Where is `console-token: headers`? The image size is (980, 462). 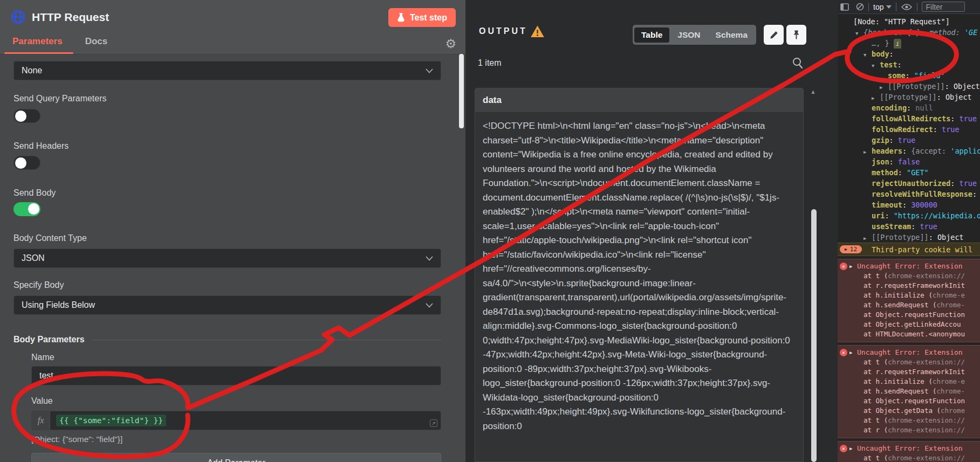 console-token: headers is located at coordinates (887, 151).